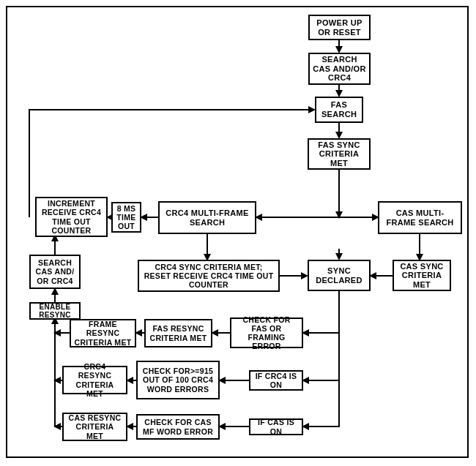  What do you see at coordinates (340, 28) in the screenshot?
I see `node-power-up: POWER UP OR RESET` at bounding box center [340, 28].